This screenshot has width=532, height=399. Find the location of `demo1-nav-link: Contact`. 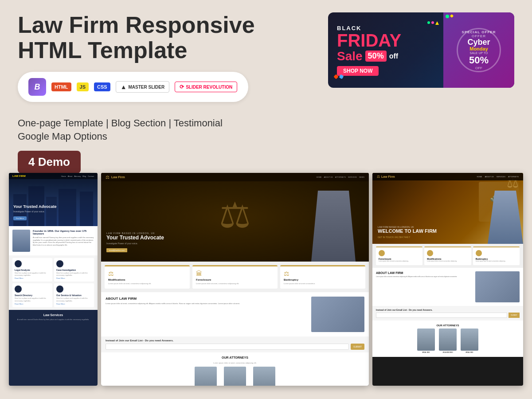

demo1-nav-link: Contact is located at coordinates (91, 176).